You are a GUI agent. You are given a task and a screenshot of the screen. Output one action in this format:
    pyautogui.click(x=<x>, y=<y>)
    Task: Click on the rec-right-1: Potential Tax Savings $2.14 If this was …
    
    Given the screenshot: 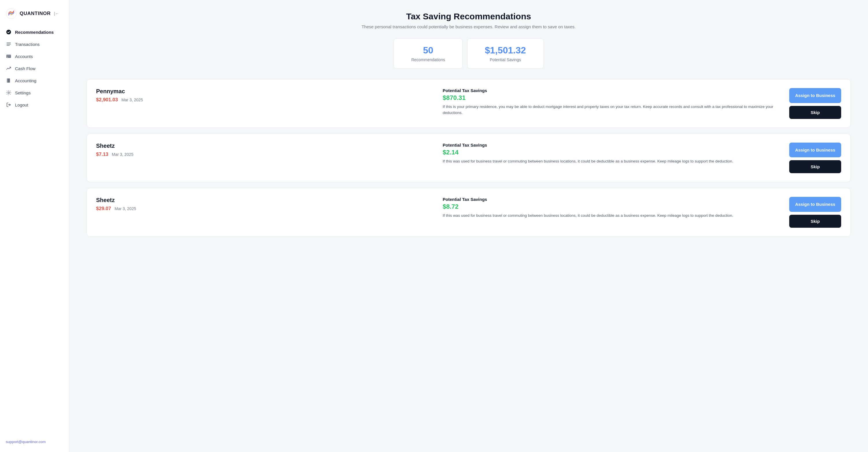 What is the action you would take?
    pyautogui.click(x=610, y=154)
    